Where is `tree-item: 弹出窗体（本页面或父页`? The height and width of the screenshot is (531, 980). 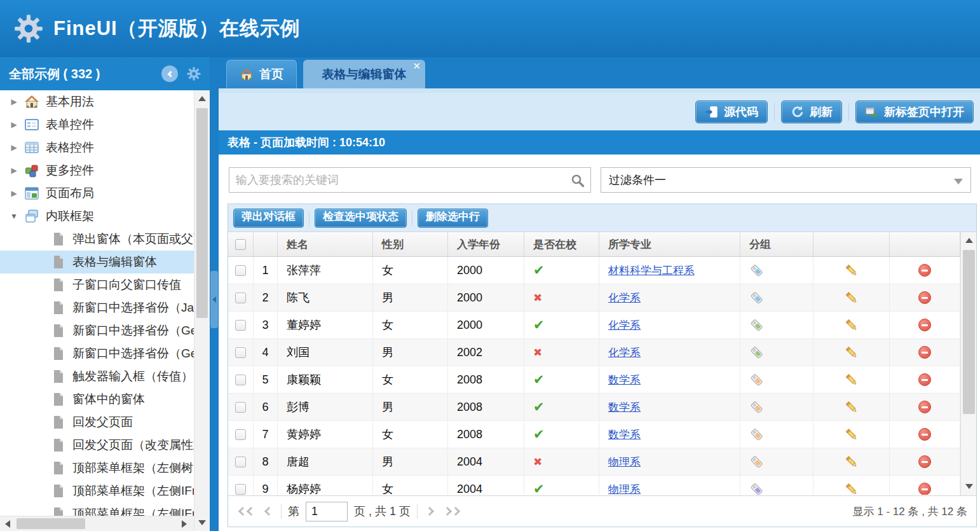 tree-item: 弹出窗体（本页面或父页 is located at coordinates (97, 239).